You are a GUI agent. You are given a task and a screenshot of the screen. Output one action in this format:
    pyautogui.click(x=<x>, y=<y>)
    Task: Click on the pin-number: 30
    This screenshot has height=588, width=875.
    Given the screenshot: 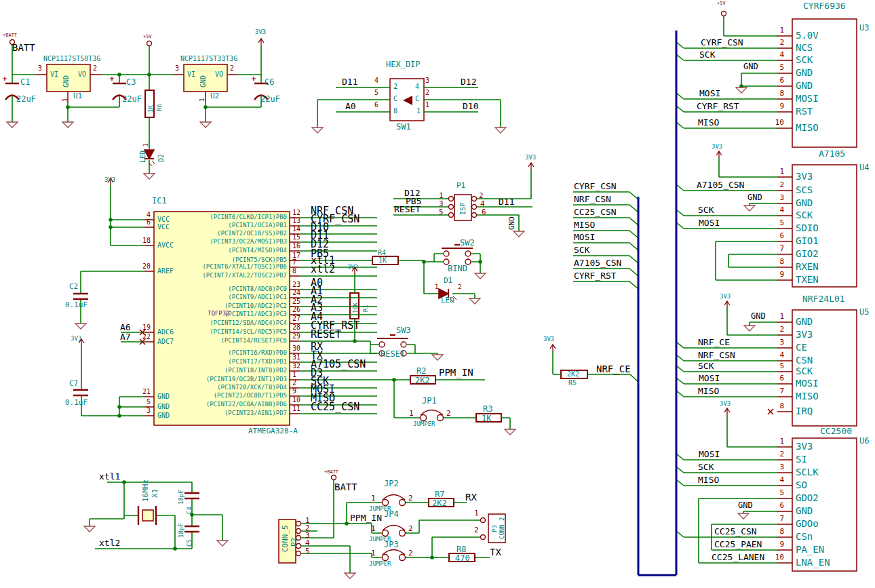 What is the action you would take?
    pyautogui.click(x=296, y=349)
    